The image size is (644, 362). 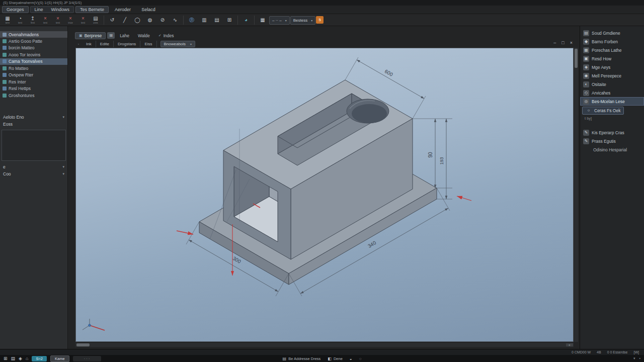 What do you see at coordinates (34, 48) in the screenshot?
I see `tree-item: borcin Matteo` at bounding box center [34, 48].